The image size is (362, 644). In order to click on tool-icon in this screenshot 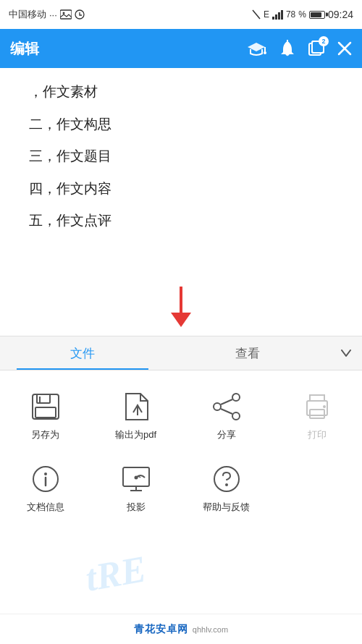, I will do `click(256, 48)`.